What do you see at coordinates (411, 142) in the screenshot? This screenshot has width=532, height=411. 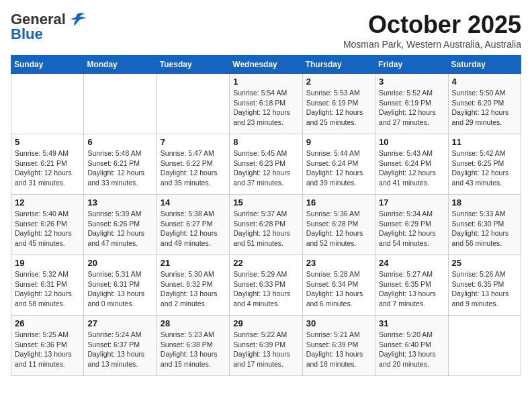 I see `day-number: 10` at bounding box center [411, 142].